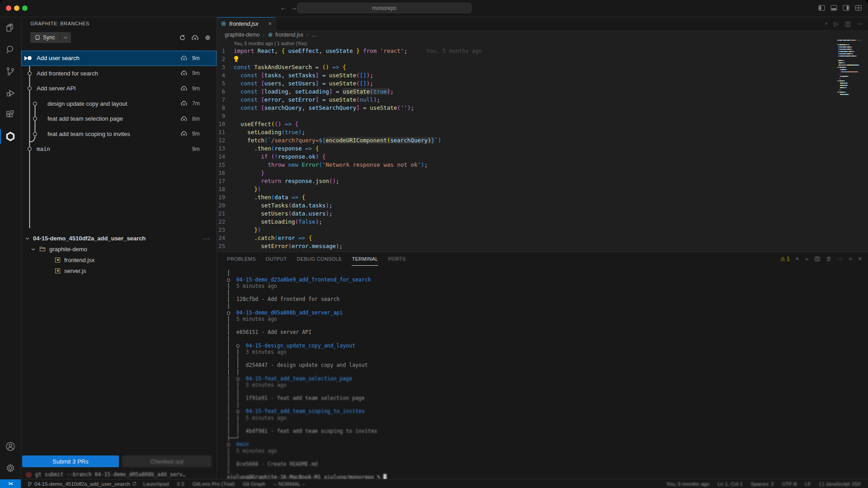  Describe the element at coordinates (87, 104) in the screenshot. I see `branch-label: design update copy and layout` at that location.